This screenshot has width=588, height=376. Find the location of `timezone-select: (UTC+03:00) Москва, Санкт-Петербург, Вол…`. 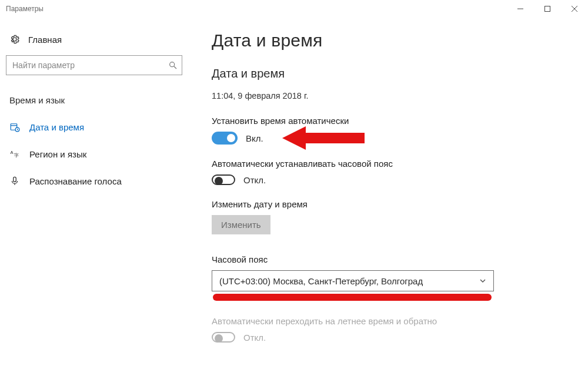

timezone-select: (UTC+03:00) Москва, Санкт-Петербург, Вол… is located at coordinates (353, 281).